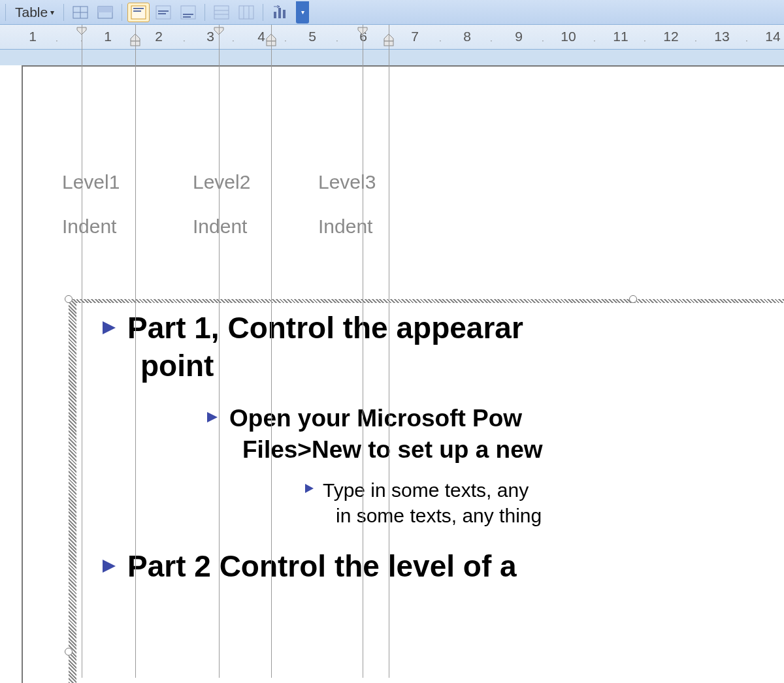 This screenshot has width=784, height=683. What do you see at coordinates (246, 12) in the screenshot?
I see `distribute-cols-icon` at bounding box center [246, 12].